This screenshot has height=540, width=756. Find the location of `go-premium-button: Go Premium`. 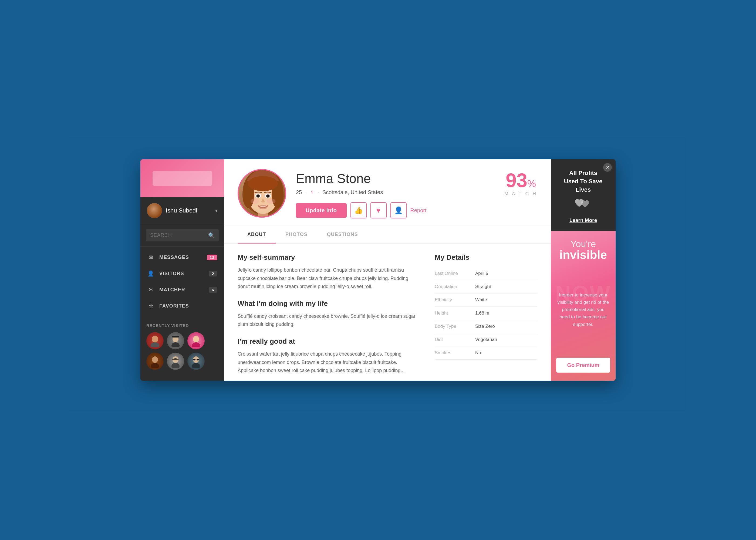

go-premium-button: Go Premium is located at coordinates (583, 365).